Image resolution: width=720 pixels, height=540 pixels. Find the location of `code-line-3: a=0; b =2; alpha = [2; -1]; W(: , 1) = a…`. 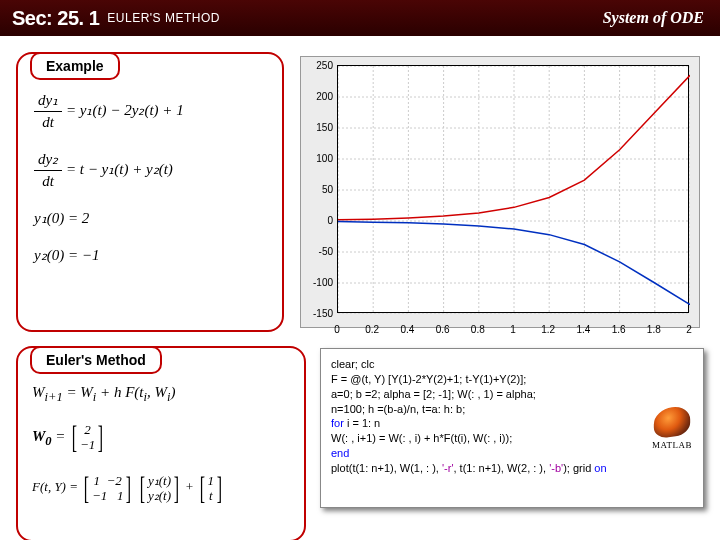

code-line-3: a=0; b =2; alpha = [2; -1]; W(: , 1) = a… is located at coordinates (512, 394).